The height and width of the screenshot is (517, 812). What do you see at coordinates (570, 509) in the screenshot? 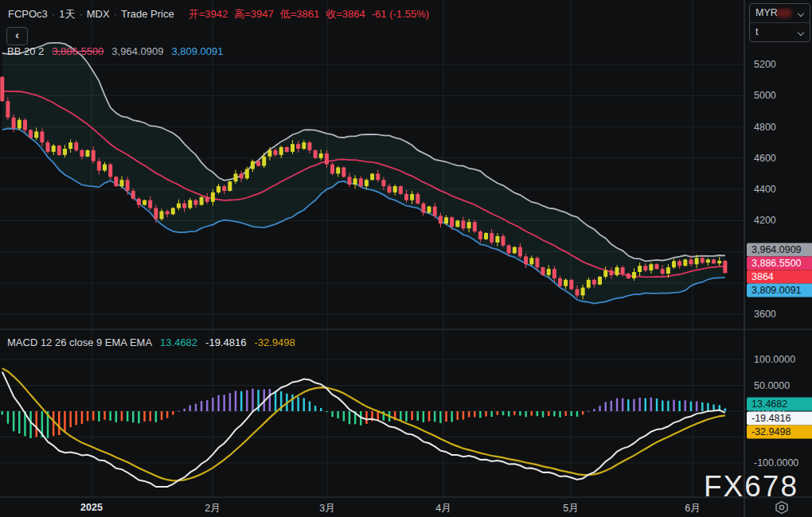
I see `time-axis-label: 5月` at bounding box center [570, 509].